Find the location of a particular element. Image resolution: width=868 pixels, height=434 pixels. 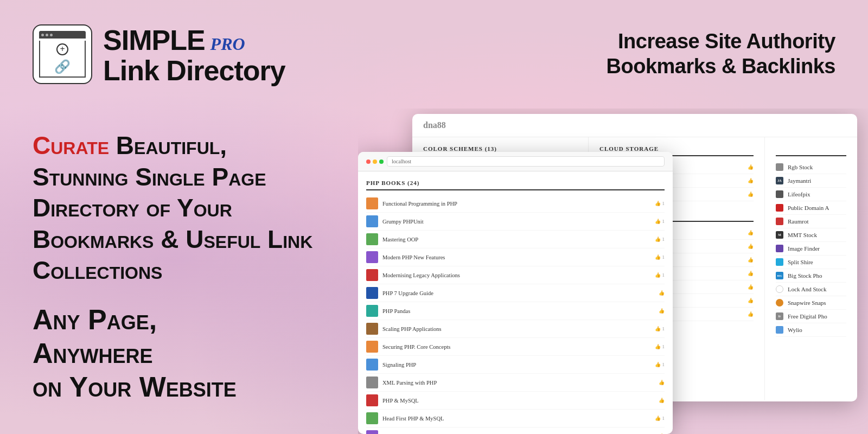

list-item: XML Parsing with PHP 👍 is located at coordinates (515, 383).